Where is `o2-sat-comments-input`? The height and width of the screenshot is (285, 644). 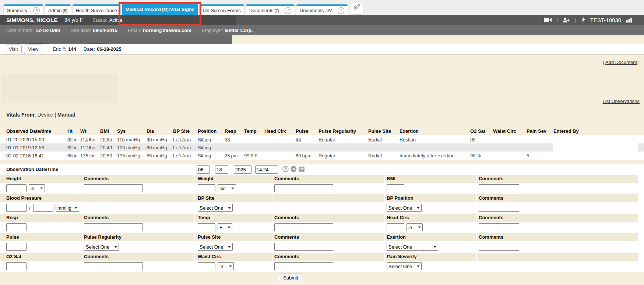
o2-sat-comments-input is located at coordinates (113, 266).